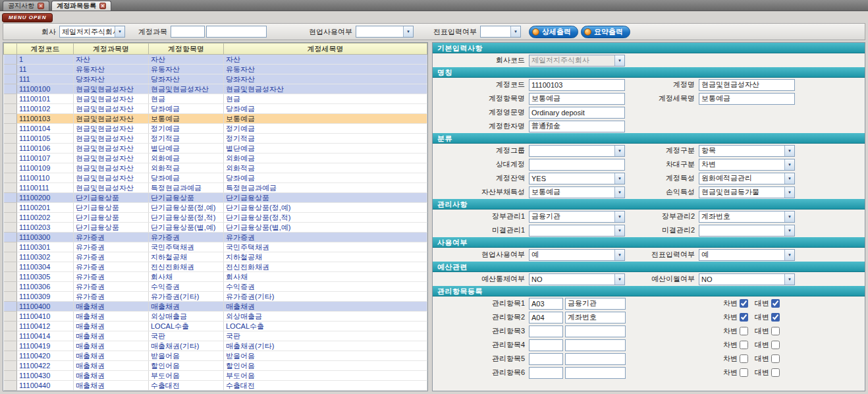  Describe the element at coordinates (216, 178) in the screenshot. I see `grid-row: 11100110현금및현금성자산당좌예금당좌예금` at that location.